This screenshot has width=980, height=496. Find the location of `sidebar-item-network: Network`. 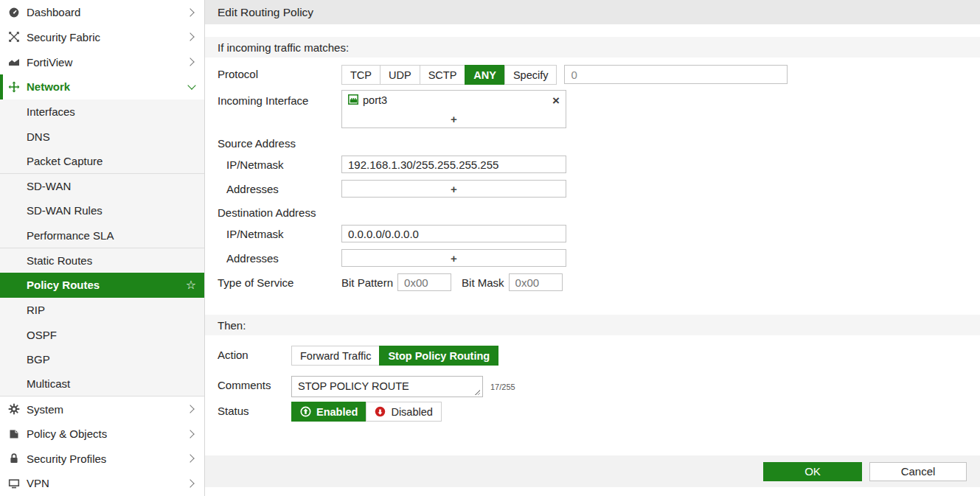

sidebar-item-network: Network is located at coordinates (102, 87).